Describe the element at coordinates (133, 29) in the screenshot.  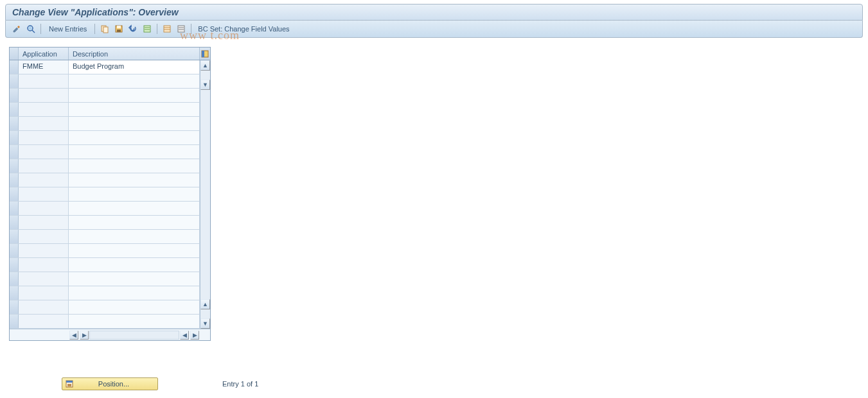
I see `undo-icon` at that location.